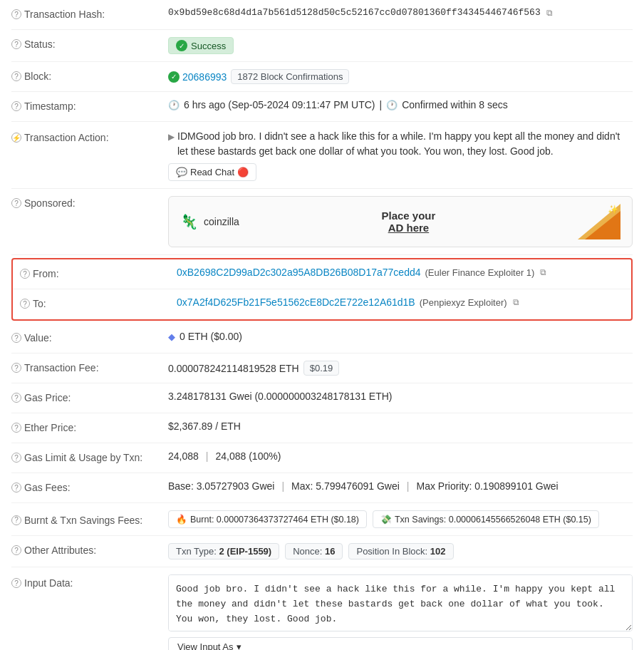 Image resolution: width=644 pixels, height=650 pixels. Describe the element at coordinates (400, 426) in the screenshot. I see `ether-price-value-col: $2,367.89 / ETH` at that location.